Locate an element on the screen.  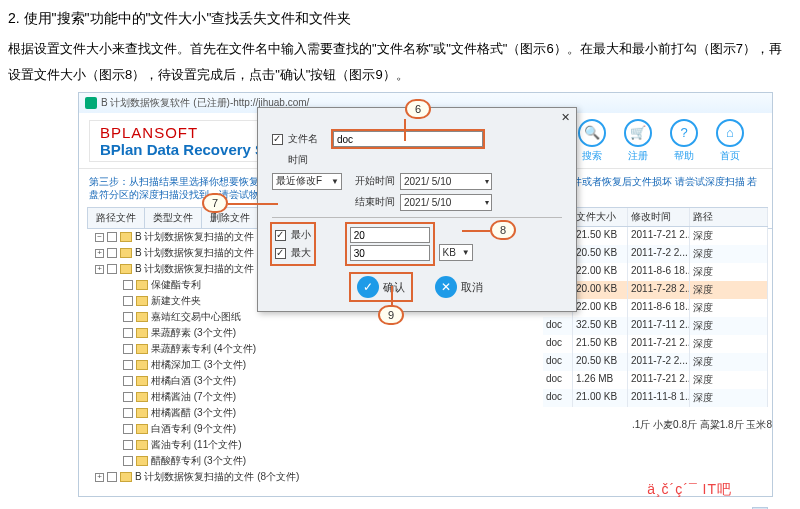
table-row: doc1.26 MB2011-7-21 2...深度 is located at coordinates (656, 380).